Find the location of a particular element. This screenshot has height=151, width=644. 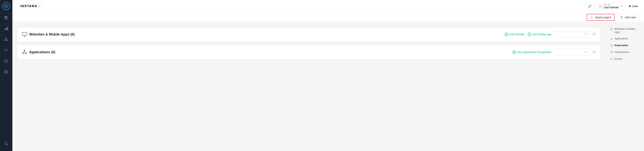

add-website-icon: + is located at coordinates (506, 34).